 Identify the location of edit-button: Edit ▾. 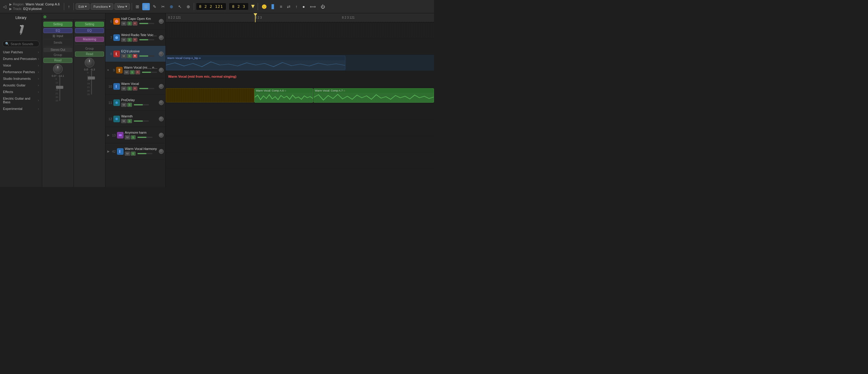
(83, 7).